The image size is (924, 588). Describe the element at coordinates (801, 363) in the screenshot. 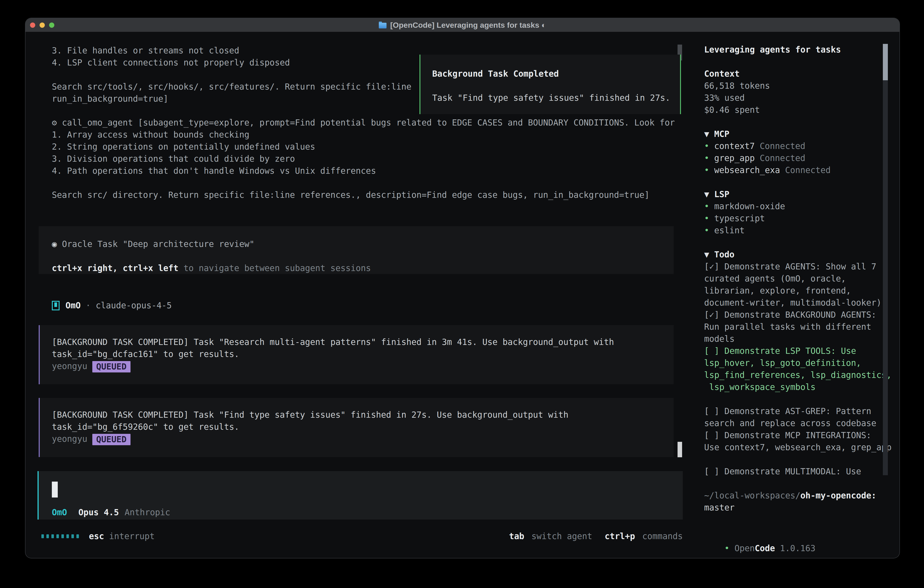

I see `todo-line-active: lsp_hover, lsp_goto_definition,` at that location.